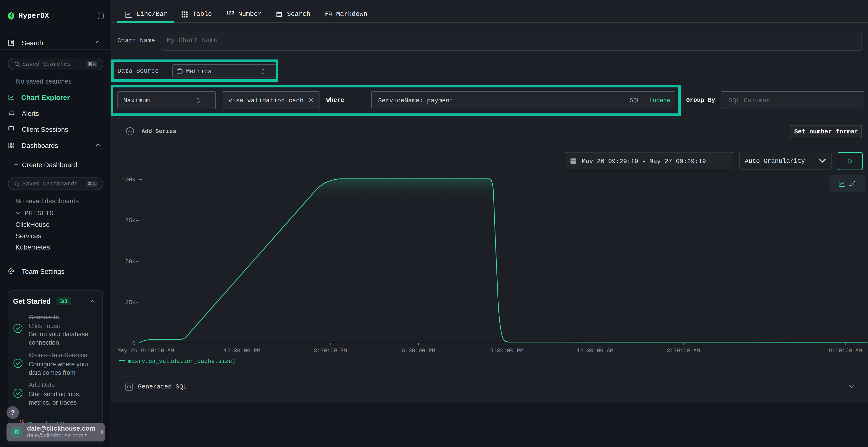 This screenshot has width=868, height=447. What do you see at coordinates (181, 362) in the screenshot?
I see `svg-text:max(visa_validation_cache.size: max(visa_validation_cache.size)` at bounding box center [181, 362].